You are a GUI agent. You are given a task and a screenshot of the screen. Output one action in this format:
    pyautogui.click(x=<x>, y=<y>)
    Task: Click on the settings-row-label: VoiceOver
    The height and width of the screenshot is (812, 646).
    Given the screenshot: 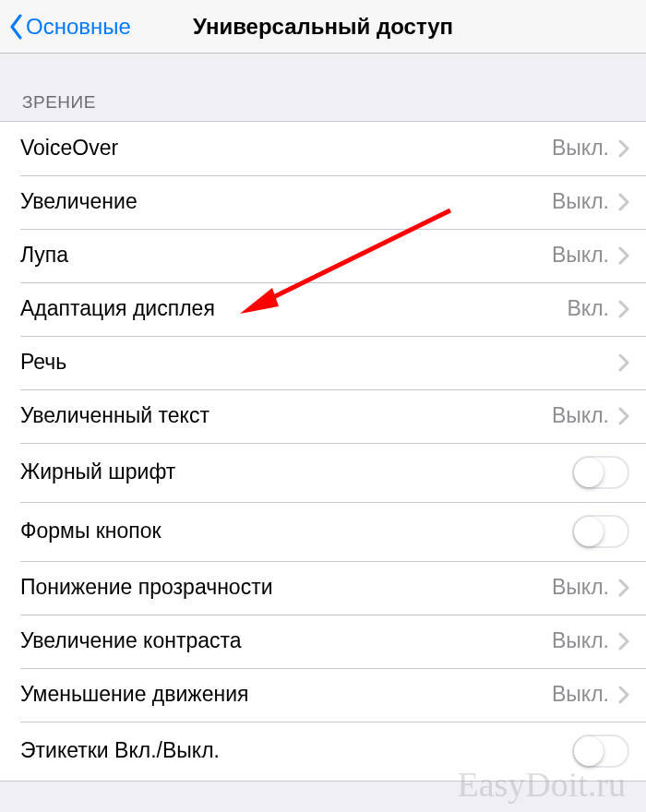 What is the action you would take?
    pyautogui.click(x=286, y=149)
    